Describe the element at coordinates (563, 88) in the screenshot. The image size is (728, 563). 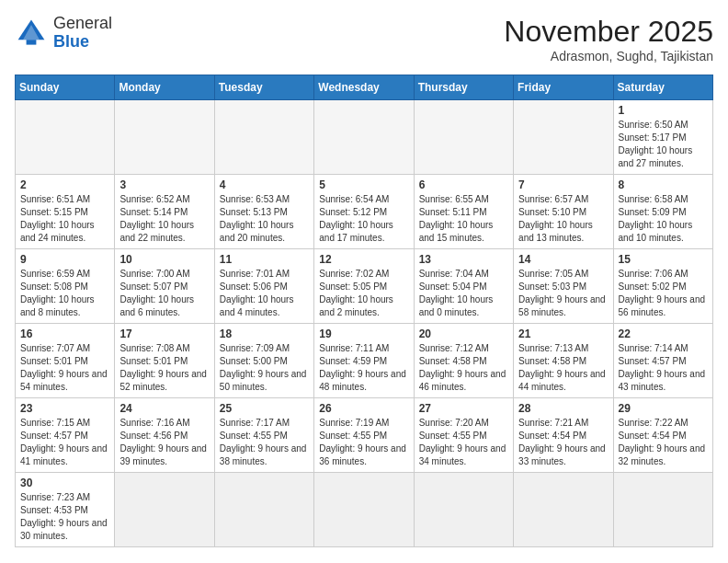
I see `weekday-friday: Friday` at that location.